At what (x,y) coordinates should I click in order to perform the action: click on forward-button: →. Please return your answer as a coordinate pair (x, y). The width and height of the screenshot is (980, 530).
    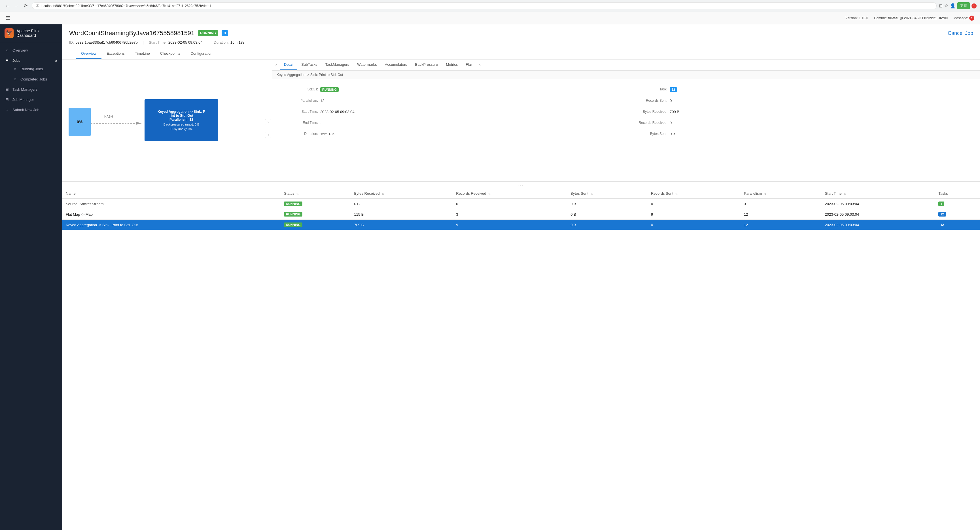
    Looking at the image, I should click on (17, 6).